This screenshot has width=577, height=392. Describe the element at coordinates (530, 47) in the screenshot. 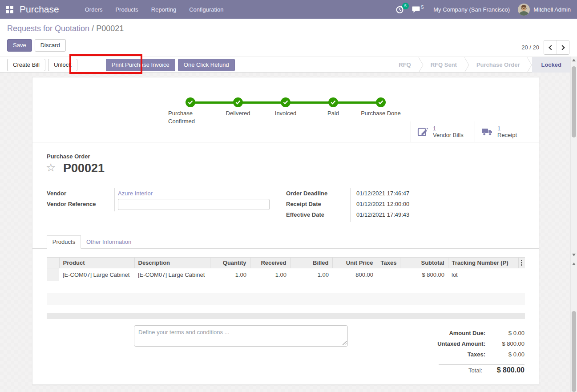

I see `pager-count: 20 / 20` at that location.